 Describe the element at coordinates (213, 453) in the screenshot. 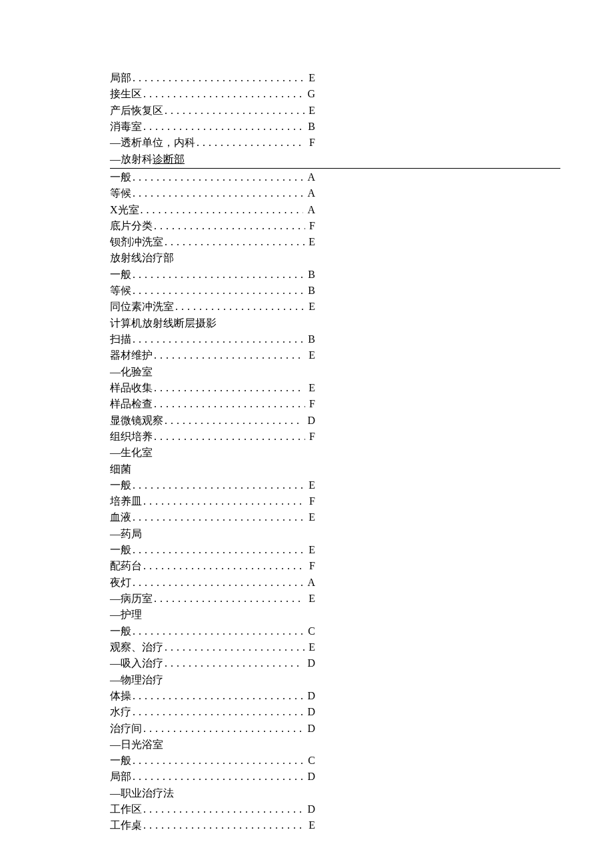

I see `section-heading: ―生化室` at that location.